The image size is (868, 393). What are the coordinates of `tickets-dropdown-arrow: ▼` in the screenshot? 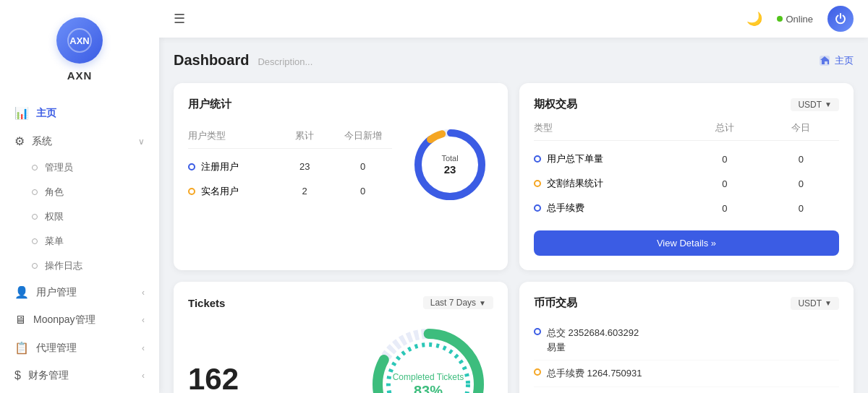 It's located at (482, 303).